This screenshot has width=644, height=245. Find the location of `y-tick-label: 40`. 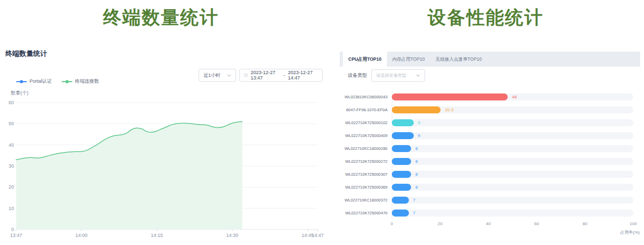

y-tick-label: 40 is located at coordinates (11, 145).